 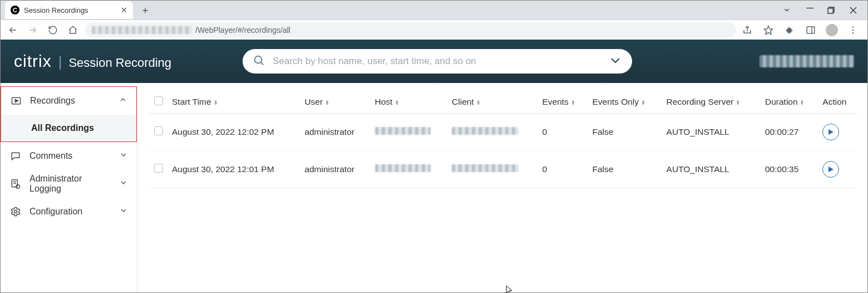 I want to click on col-events-only: Events Only▲▼, so click(x=624, y=102).